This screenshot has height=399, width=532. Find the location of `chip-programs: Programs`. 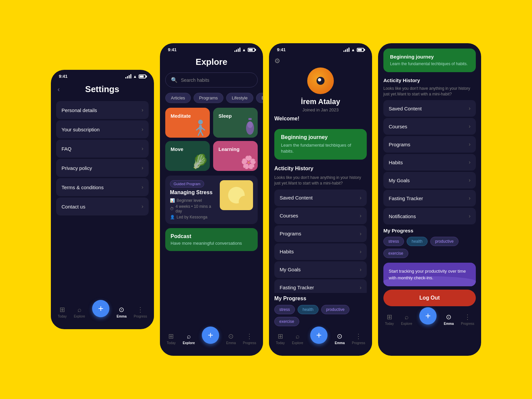

chip-programs: Programs is located at coordinates (208, 98).